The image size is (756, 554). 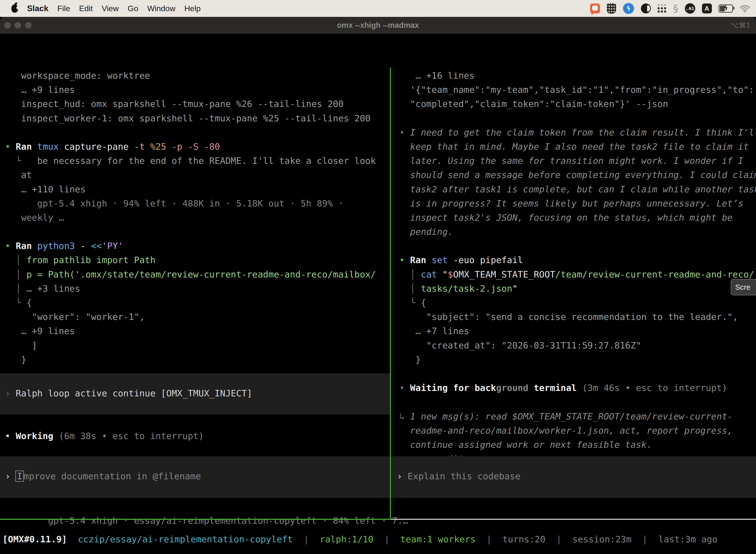 What do you see at coordinates (86, 9) in the screenshot?
I see `menu-item-edit: Edit` at bounding box center [86, 9].